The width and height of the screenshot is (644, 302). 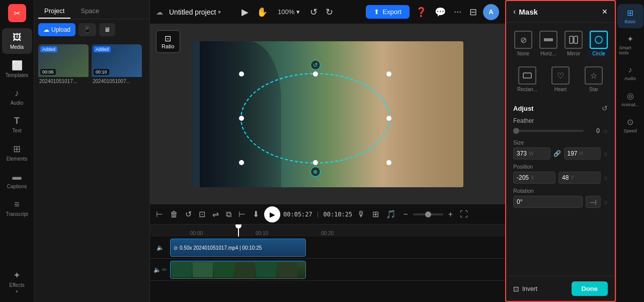 I want to click on mask-shape-circle: Circle, so click(x=599, y=43).